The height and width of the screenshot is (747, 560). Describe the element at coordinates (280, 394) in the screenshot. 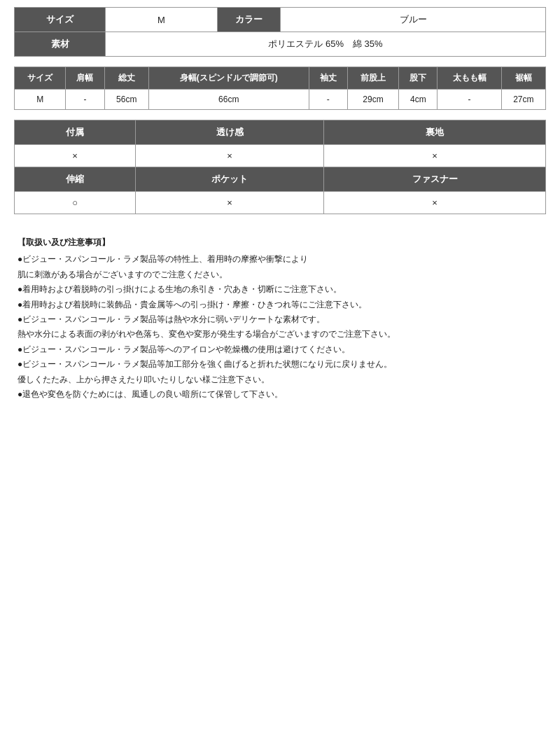

I see `note-item: ●退色や変色を防ぐためには、風通しの良い暗所にて保管して下さい。` at that location.